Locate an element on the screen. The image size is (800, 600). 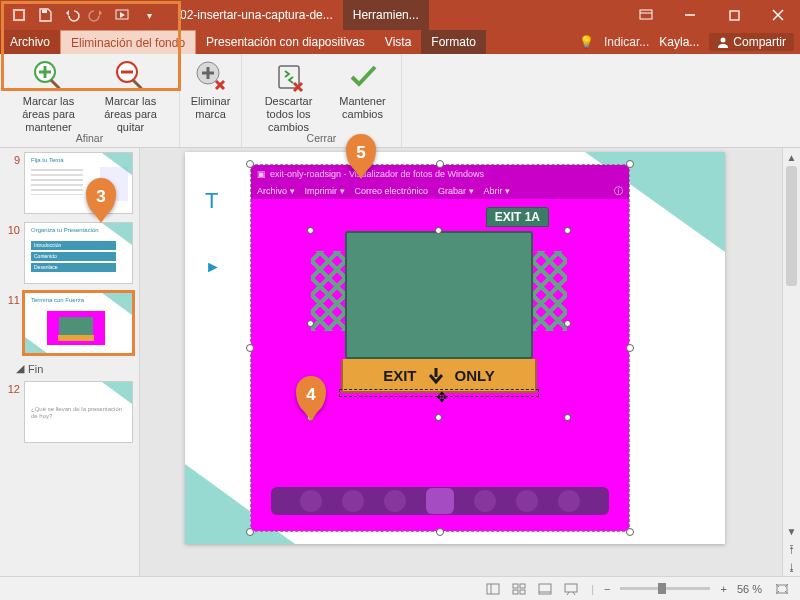
scroll-down-button: ▼ is located at coordinates (792, 531).